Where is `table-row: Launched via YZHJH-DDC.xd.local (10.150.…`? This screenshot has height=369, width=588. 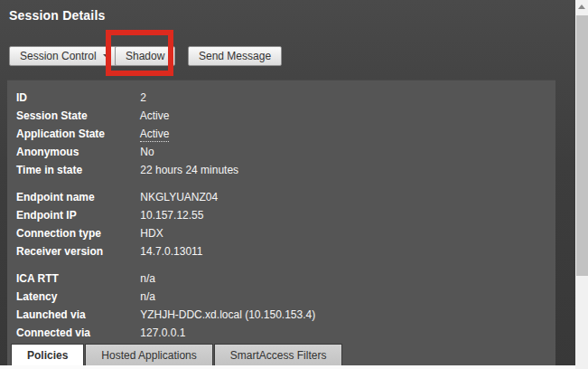 table-row: Launched via YZHJH-DDC.xd.local (10.150.… is located at coordinates (282, 315).